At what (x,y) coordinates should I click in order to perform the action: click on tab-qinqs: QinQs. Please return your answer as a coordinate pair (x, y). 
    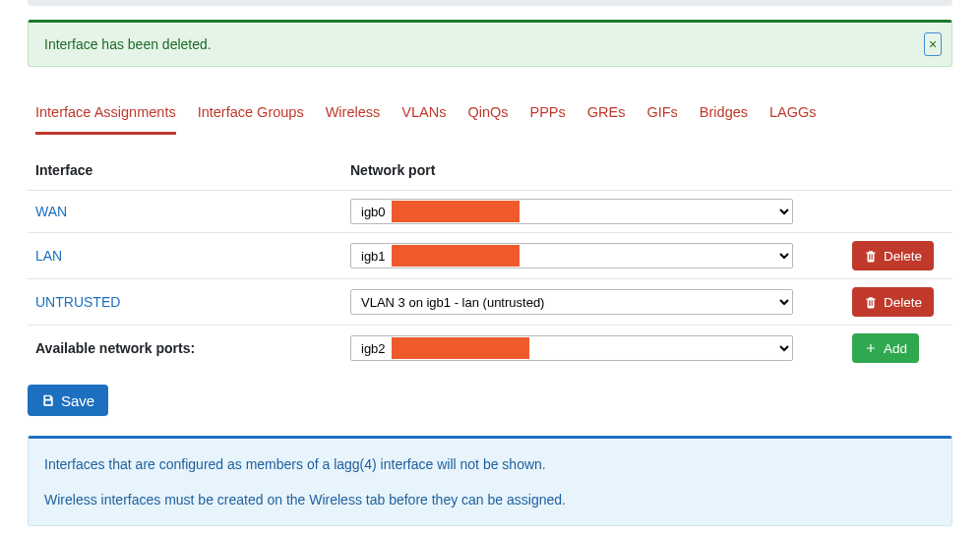
    Looking at the image, I should click on (488, 114).